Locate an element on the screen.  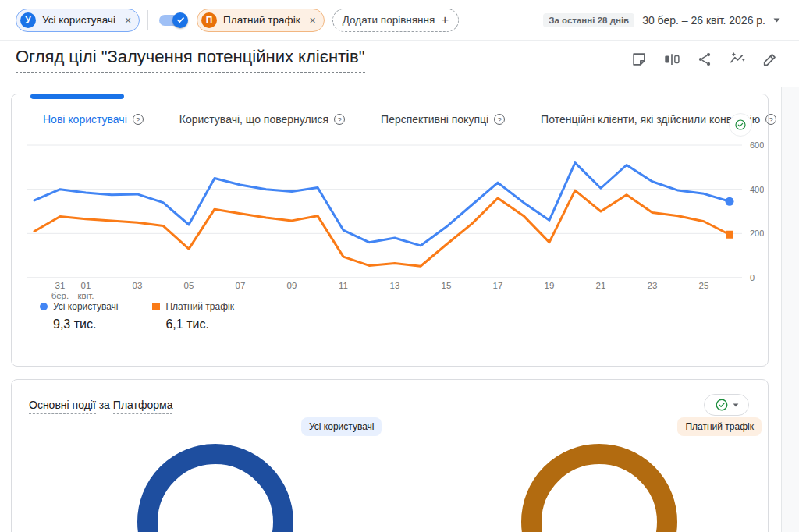
svg-text: 21 is located at coordinates (601, 286).